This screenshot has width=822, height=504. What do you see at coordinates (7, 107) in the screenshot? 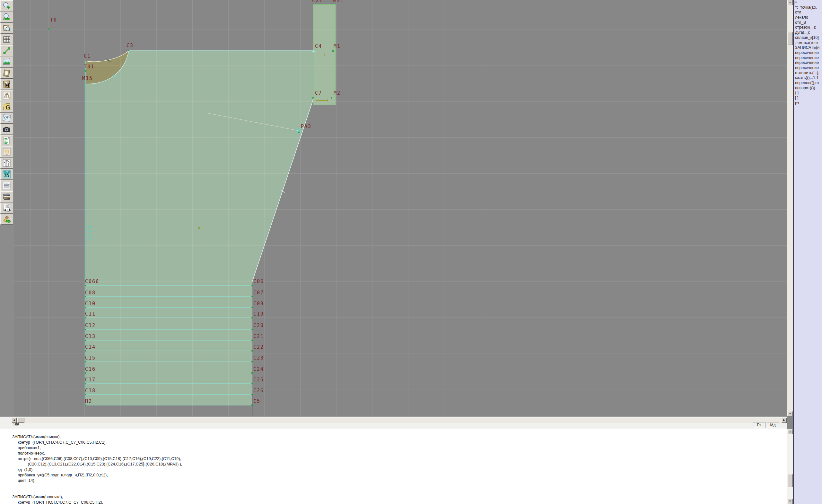
I see `g-tool-icon: G` at bounding box center [7, 107].